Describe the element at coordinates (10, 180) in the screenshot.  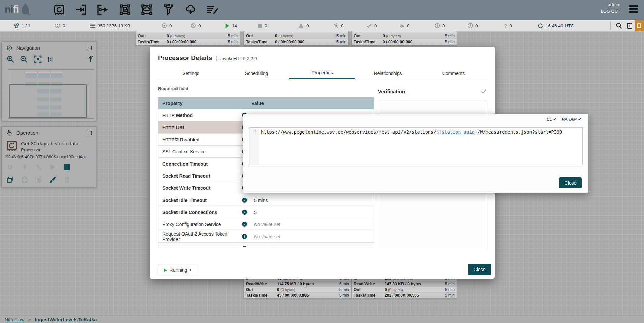
I see `copy-icon` at that location.